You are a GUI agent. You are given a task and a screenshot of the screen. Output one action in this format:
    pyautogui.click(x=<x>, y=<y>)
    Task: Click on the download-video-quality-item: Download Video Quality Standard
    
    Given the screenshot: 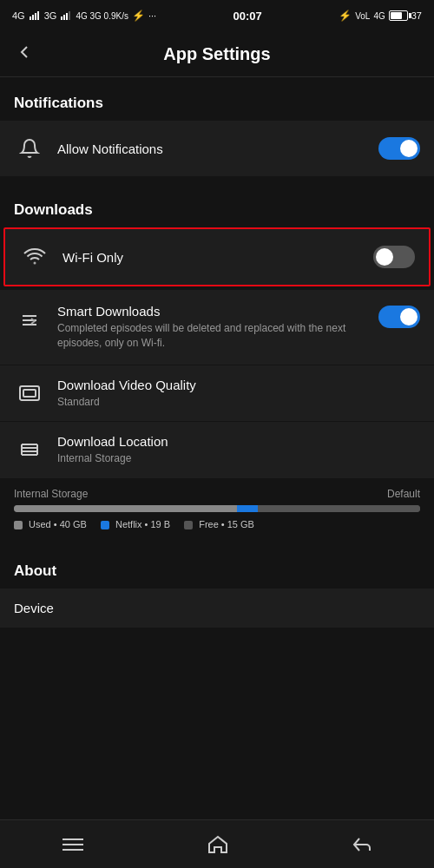 What is the action you would take?
    pyautogui.click(x=217, y=394)
    